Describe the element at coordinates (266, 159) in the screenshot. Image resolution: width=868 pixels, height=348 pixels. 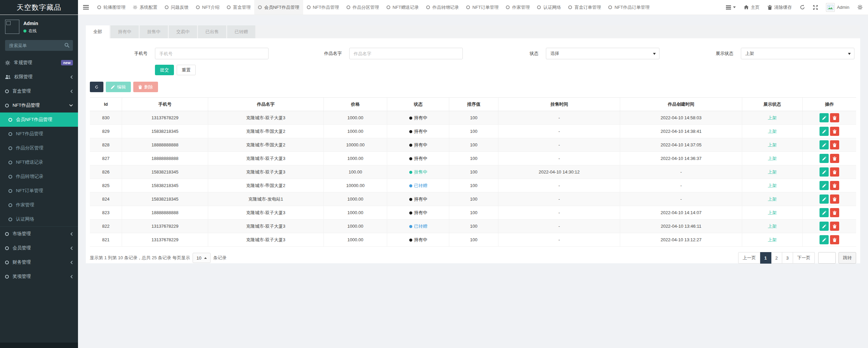
I see `cell-work-name: 克隆城市-双子大厦3` at that location.